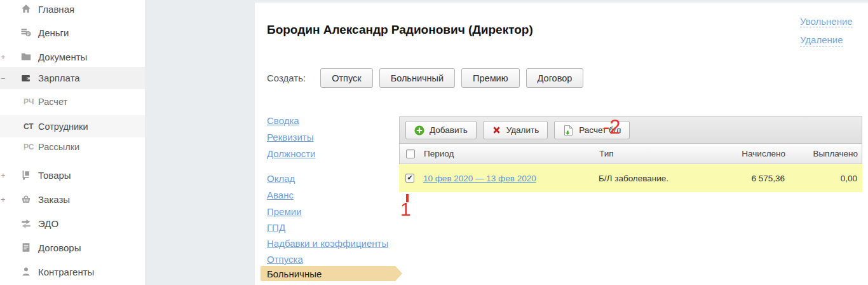 The width and height of the screenshot is (868, 285). I want to click on sidebar-item-dengi: ₽ Деньги, so click(72, 32).